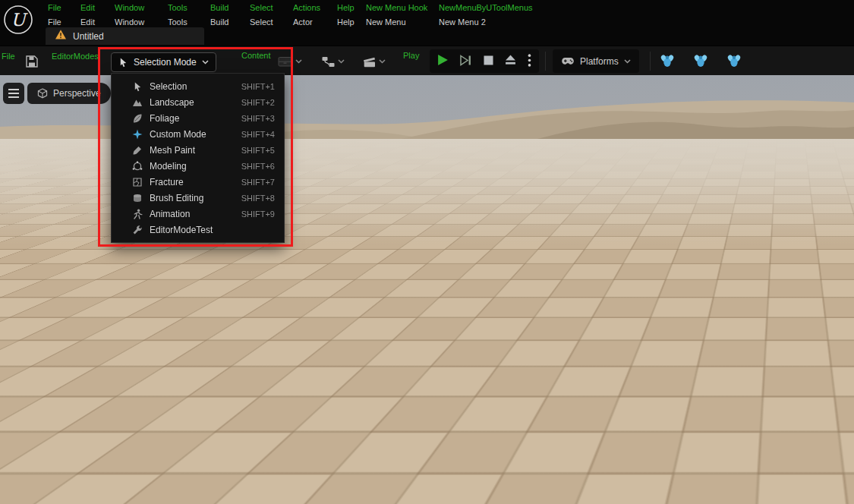  I want to click on debug-menu-label: New Menu Hook, so click(396, 8).